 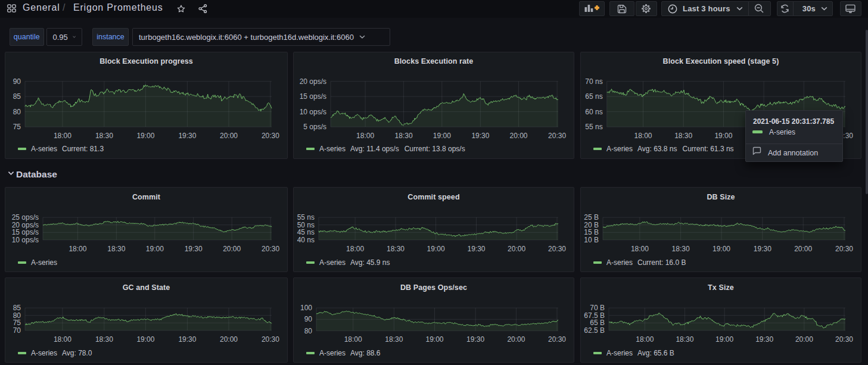 What do you see at coordinates (315, 127) in the screenshot?
I see `svg-text: 5 ops/s` at bounding box center [315, 127].